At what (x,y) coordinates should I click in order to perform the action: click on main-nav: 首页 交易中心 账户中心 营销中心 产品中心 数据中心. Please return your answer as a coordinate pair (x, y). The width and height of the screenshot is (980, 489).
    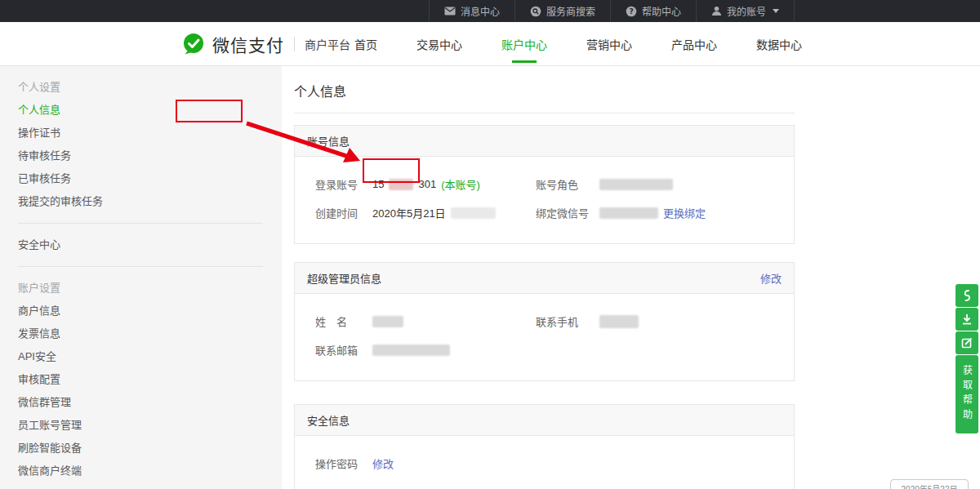
    Looking at the image, I should click on (578, 44).